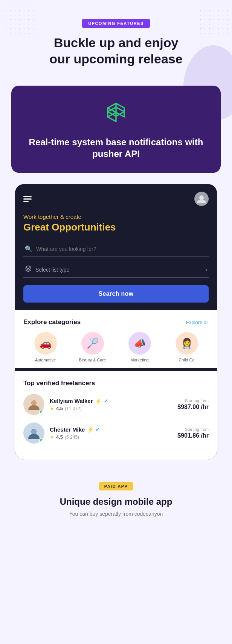  What do you see at coordinates (139, 347) in the screenshot?
I see `list-item: 📣 Marketing` at bounding box center [139, 347].